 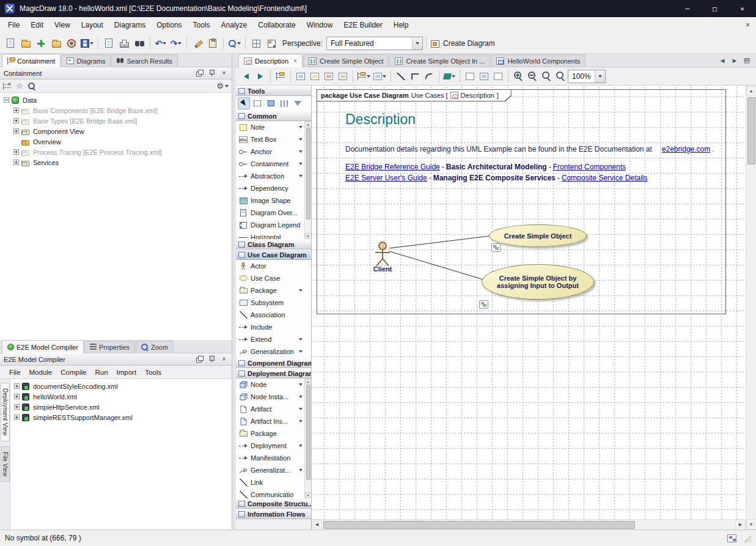 What do you see at coordinates (274, 139) in the screenshot?
I see `palette-item-text-box: abcText Box` at bounding box center [274, 139].